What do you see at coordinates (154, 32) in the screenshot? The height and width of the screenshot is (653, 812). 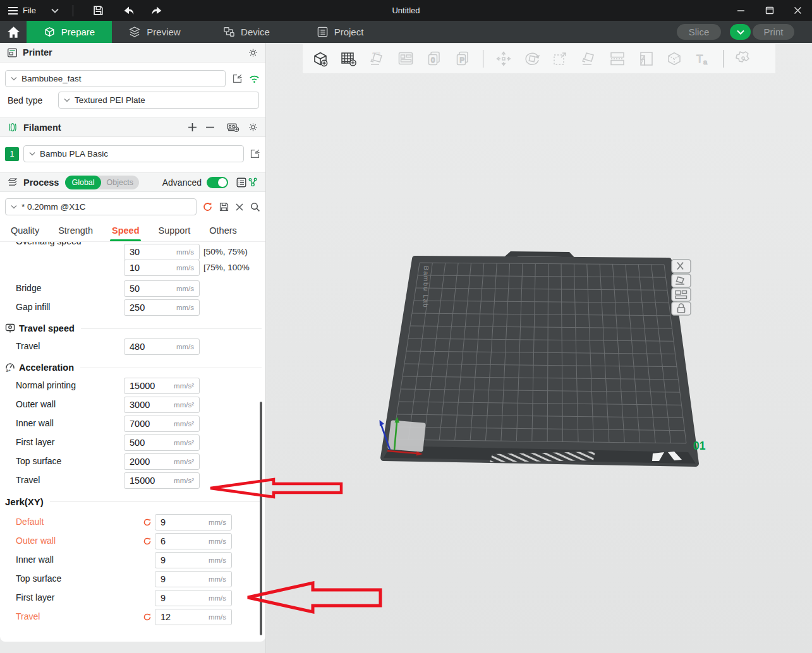 I see `tab-preview: Preview` at bounding box center [154, 32].